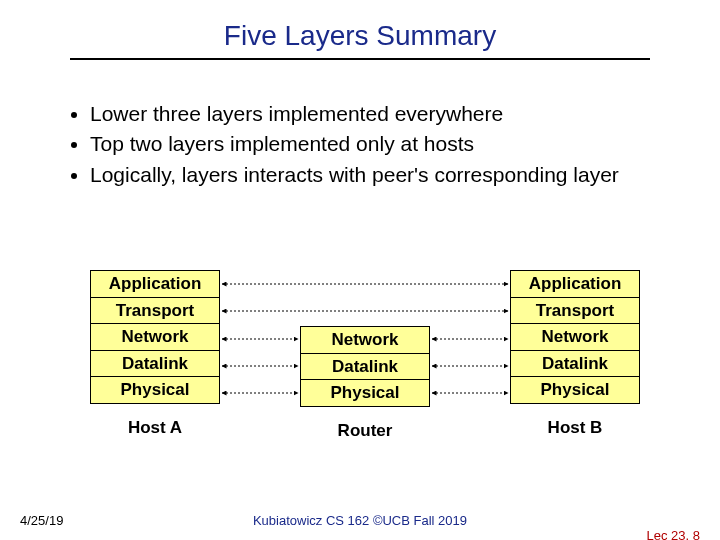 The height and width of the screenshot is (540, 720). What do you see at coordinates (365, 384) in the screenshot?
I see `router-stack: Network Datalink Physical Router` at bounding box center [365, 384].